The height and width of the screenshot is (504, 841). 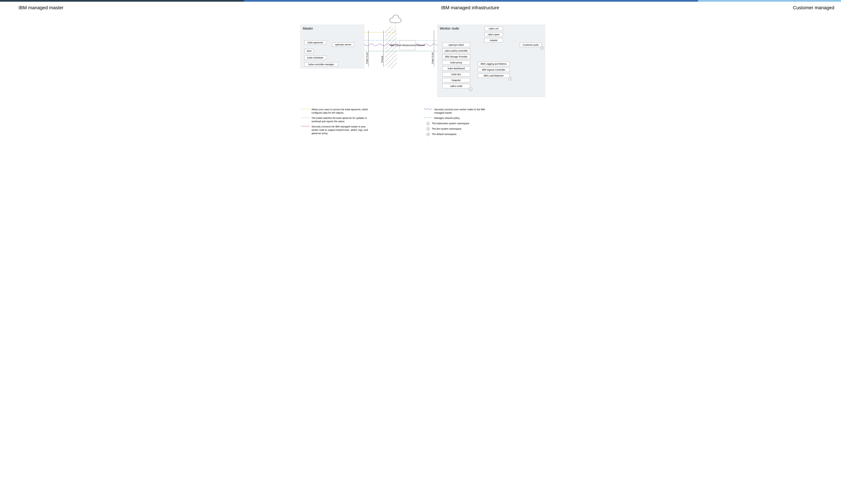 What do you see at coordinates (456, 62) in the screenshot?
I see `box-kube-proxy: kube-proxy` at bounding box center [456, 62].